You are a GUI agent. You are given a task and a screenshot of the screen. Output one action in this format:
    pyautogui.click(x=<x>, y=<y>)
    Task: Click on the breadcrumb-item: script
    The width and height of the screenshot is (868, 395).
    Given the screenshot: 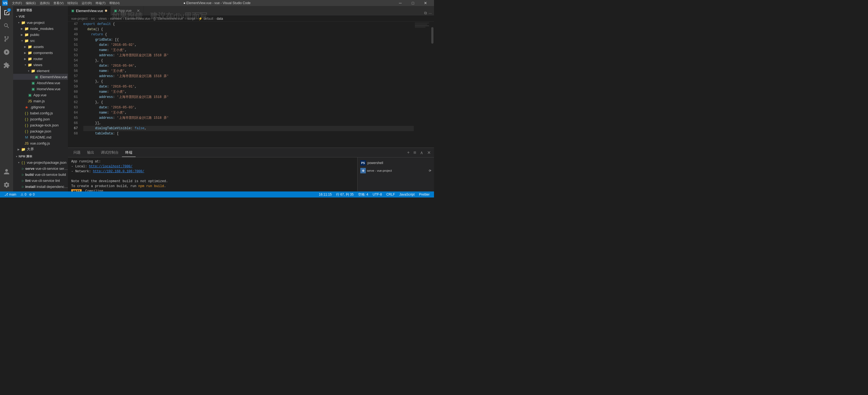 What is the action you would take?
    pyautogui.click(x=191, y=19)
    